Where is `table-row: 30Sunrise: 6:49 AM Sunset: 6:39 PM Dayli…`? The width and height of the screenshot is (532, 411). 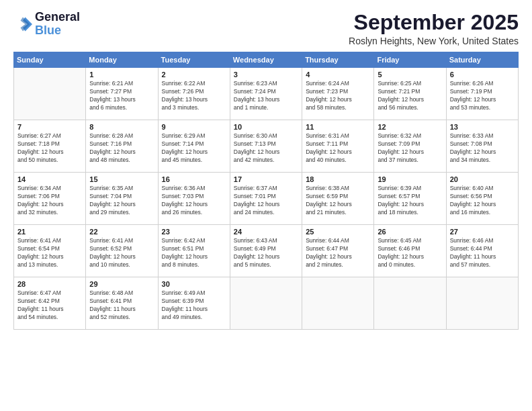 table-row: 30Sunrise: 6:49 AM Sunset: 6:39 PM Dayli… is located at coordinates (193, 304).